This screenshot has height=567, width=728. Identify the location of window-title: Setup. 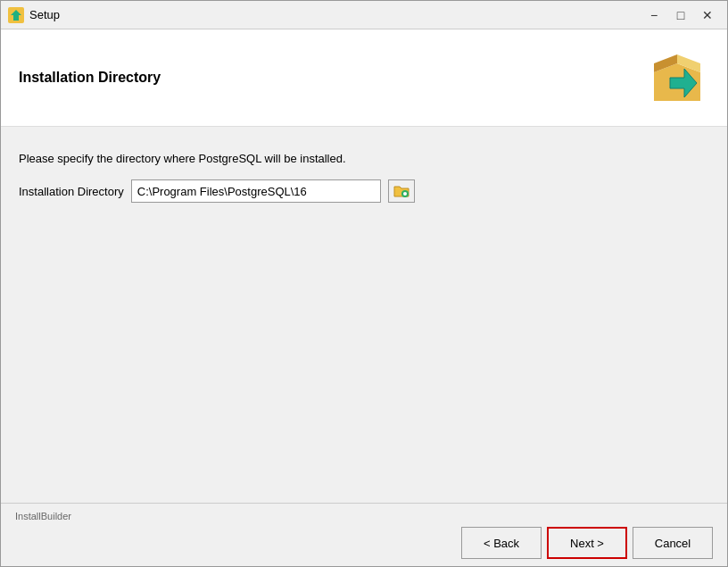
(335, 14).